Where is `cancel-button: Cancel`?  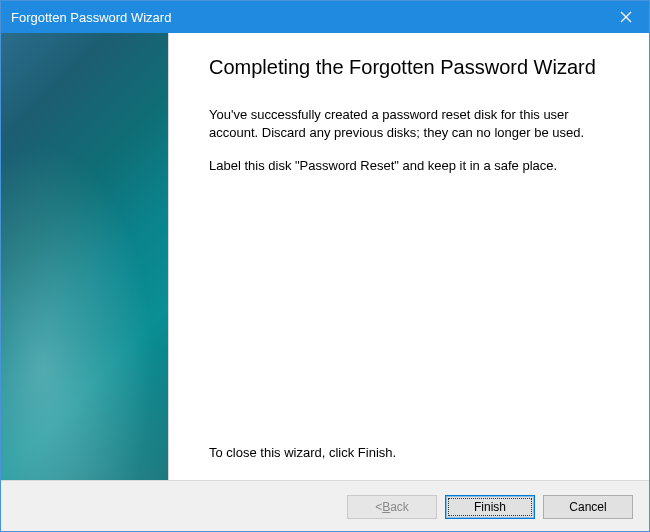
cancel-button: Cancel is located at coordinates (588, 507).